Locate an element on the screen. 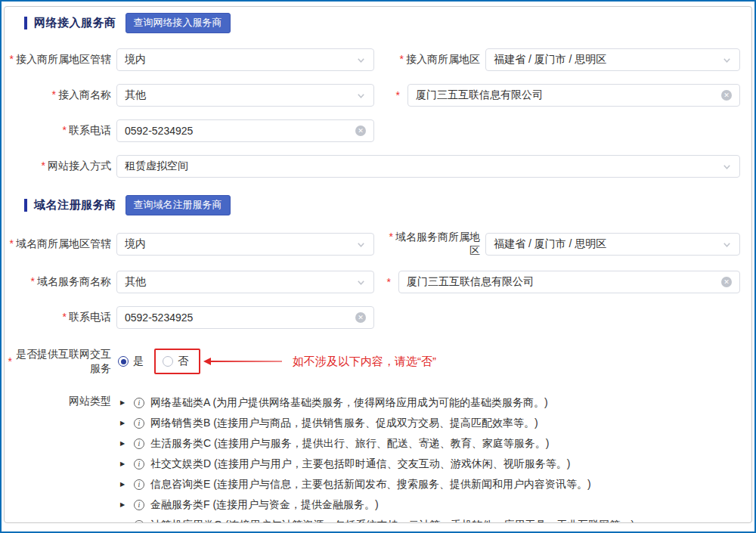 The width and height of the screenshot is (756, 533). access-phone-value: 0592-5234925 is located at coordinates (240, 131).